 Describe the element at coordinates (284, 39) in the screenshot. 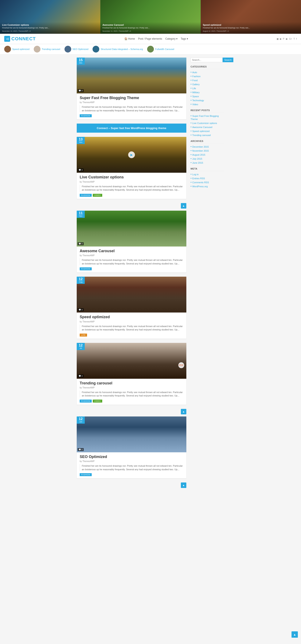

I see `social-pinterest-icon: P` at that location.